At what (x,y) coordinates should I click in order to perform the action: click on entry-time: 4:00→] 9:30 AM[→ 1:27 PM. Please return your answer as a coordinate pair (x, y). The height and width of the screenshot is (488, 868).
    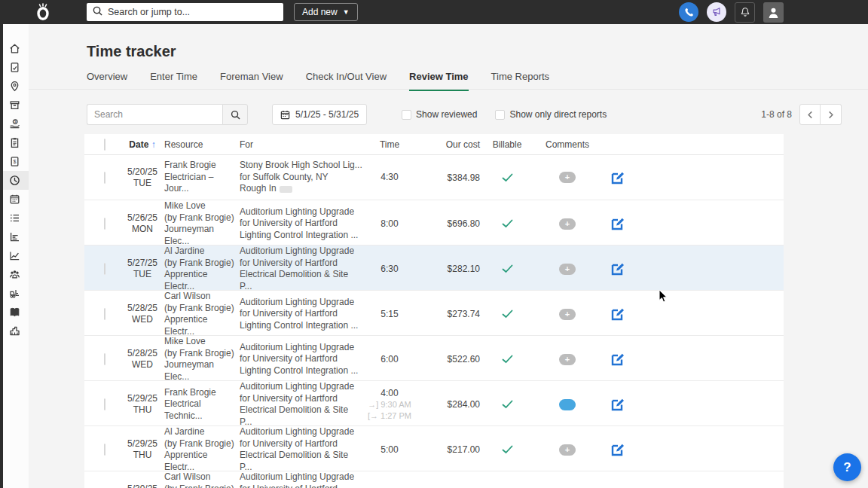
    Looking at the image, I should click on (390, 405).